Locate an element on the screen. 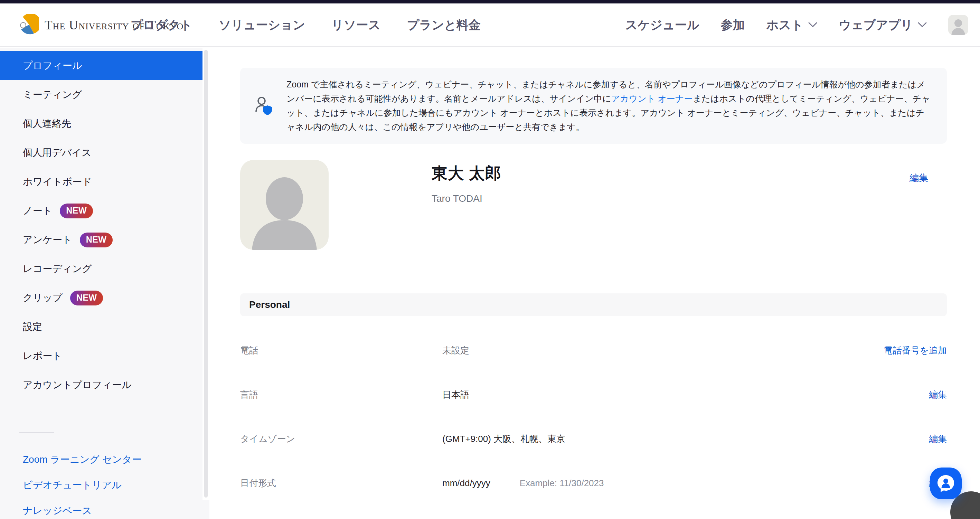 This screenshot has width=980, height=519. user-privacy-shield-icon is located at coordinates (263, 106).